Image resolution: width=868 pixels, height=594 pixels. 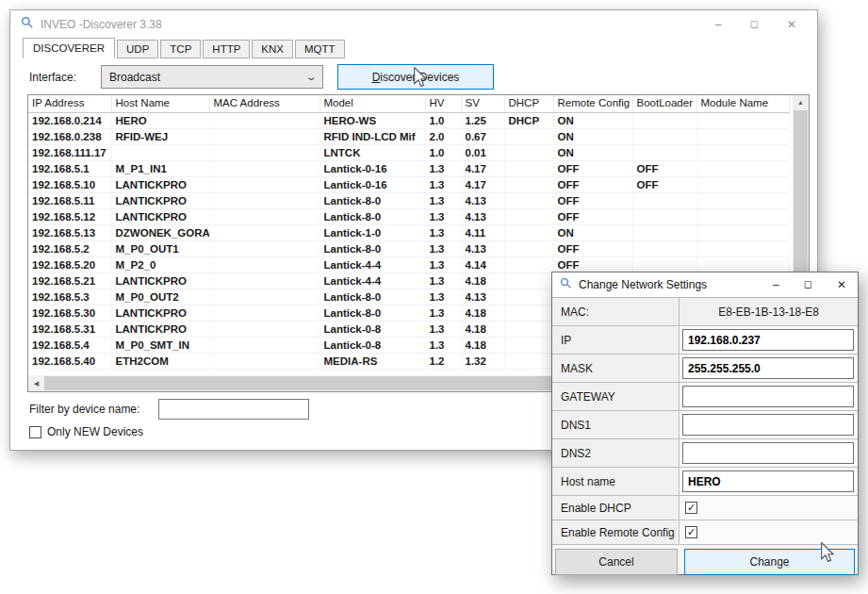 I want to click on dialog-title: Change Network Settings, so click(x=643, y=285).